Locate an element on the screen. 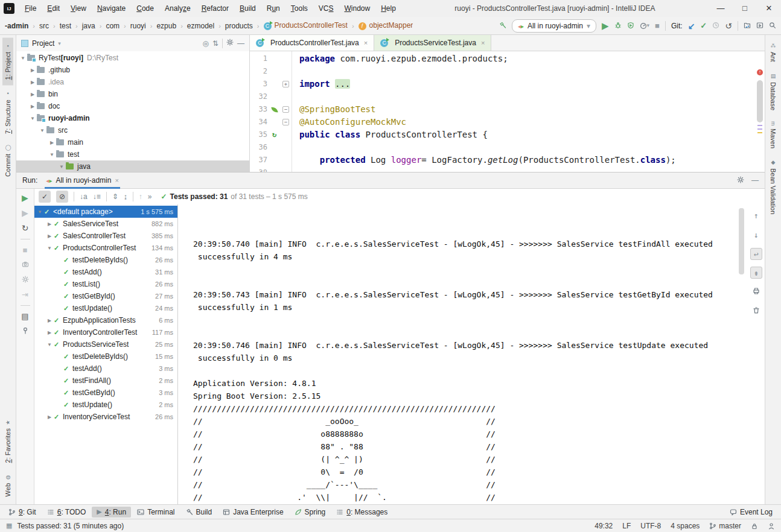 Image resolution: width=781 pixels, height=532 pixels. stripe-button-web: Web◍ is located at coordinates (8, 485).